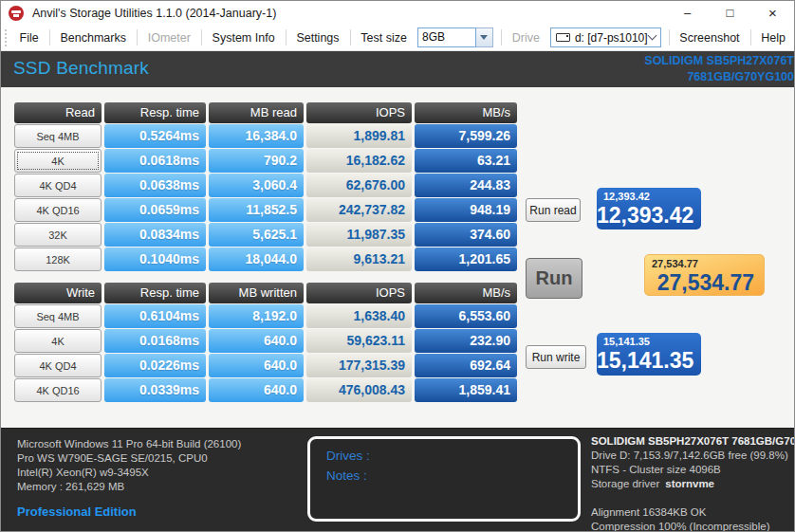 Image resolution: width=795 pixels, height=532 pixels. What do you see at coordinates (256, 235) in the screenshot?
I see `result-cell: 5,625.1` at bounding box center [256, 235].